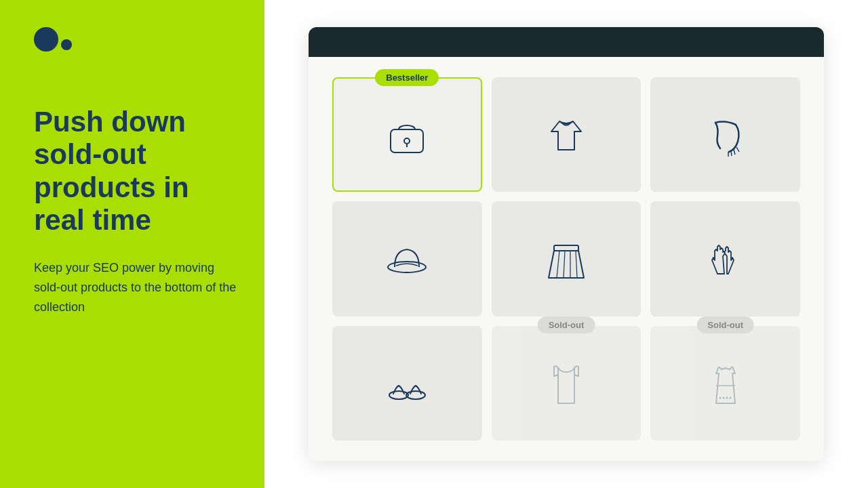  What do you see at coordinates (726, 384) in the screenshot?
I see `product-card-9: Sold-out` at bounding box center [726, 384].